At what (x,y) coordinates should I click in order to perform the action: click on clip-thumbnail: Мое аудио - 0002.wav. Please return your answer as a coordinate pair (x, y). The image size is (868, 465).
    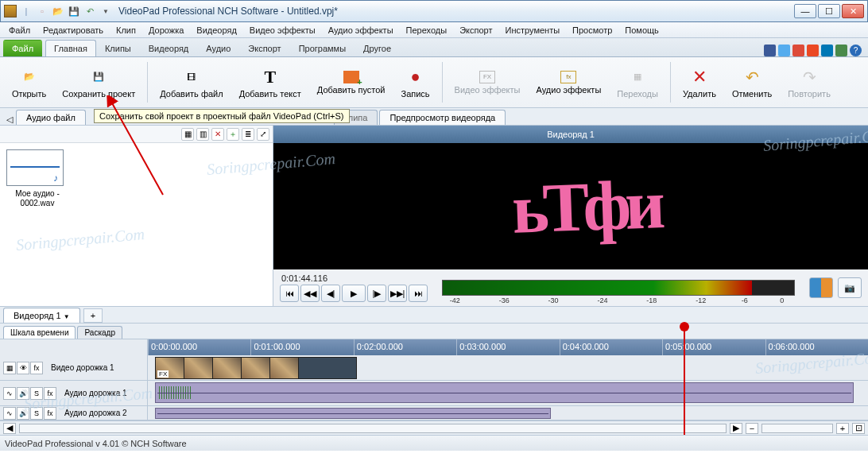
    Looking at the image, I should click on (37, 179).